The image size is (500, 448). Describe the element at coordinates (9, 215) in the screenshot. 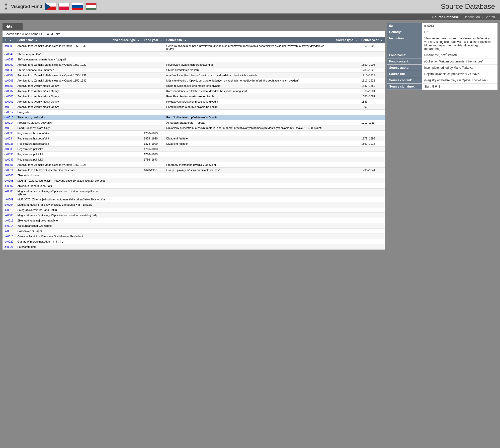

I see `cell-id: sk0005` at that location.